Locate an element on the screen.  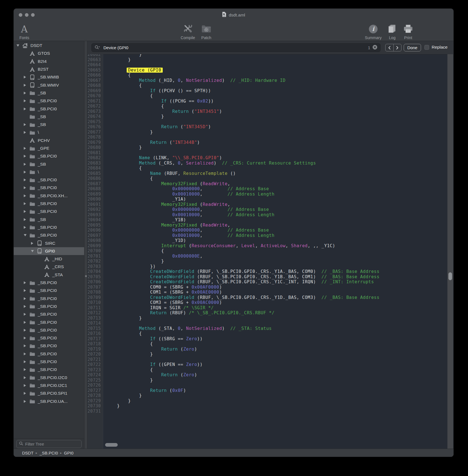
code-line: 20665 Device (GPI0 is located at coordinates (271, 70).